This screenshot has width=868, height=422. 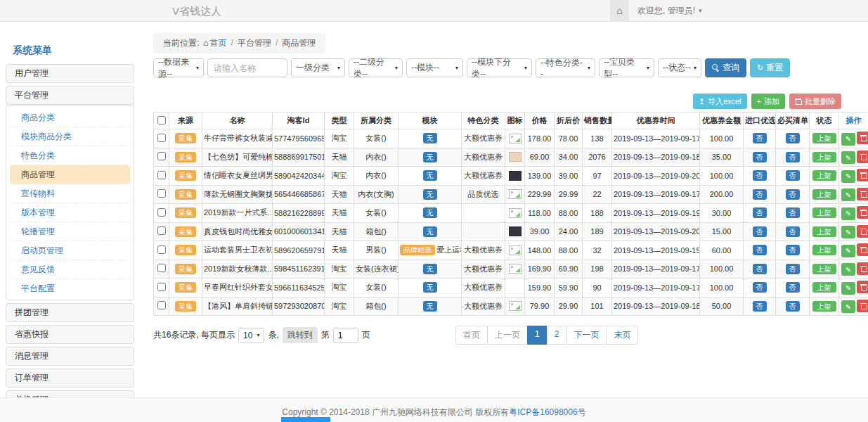 What do you see at coordinates (586, 335) in the screenshot?
I see `pager-button: 下一页` at bounding box center [586, 335].